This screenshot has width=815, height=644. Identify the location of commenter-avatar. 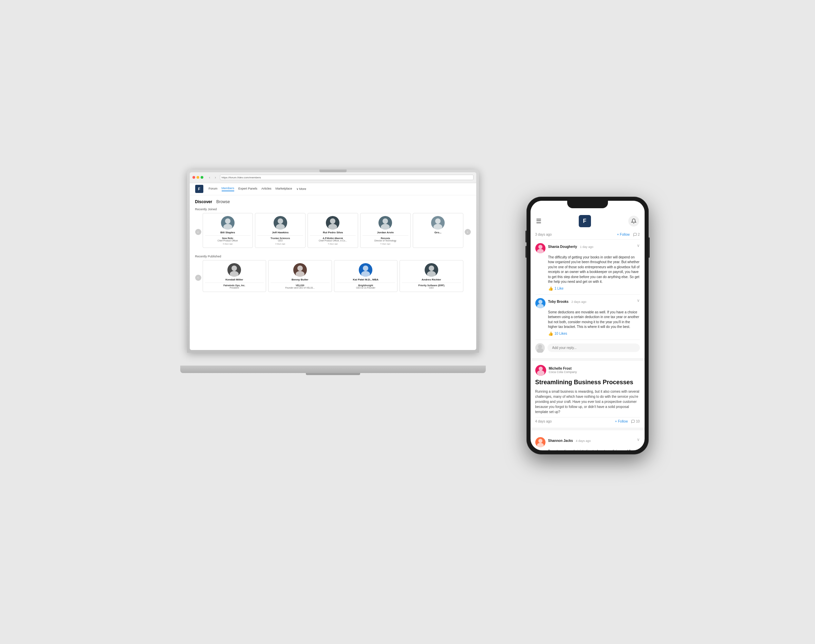
(540, 248).